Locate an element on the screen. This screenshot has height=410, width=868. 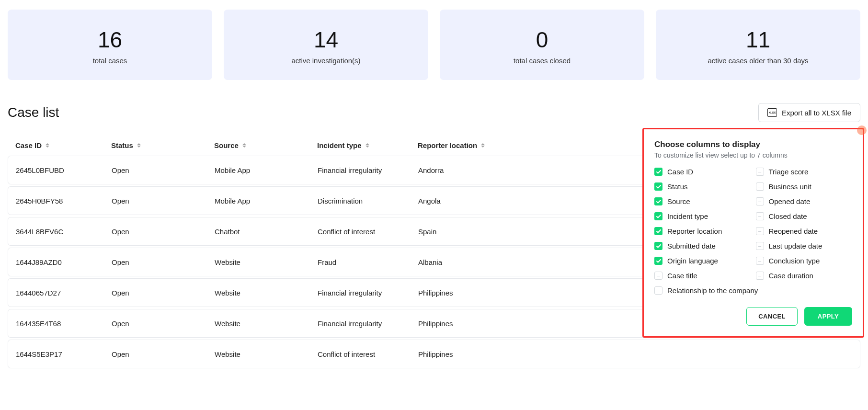
cell-reporter-location: Angola is located at coordinates (474, 201).